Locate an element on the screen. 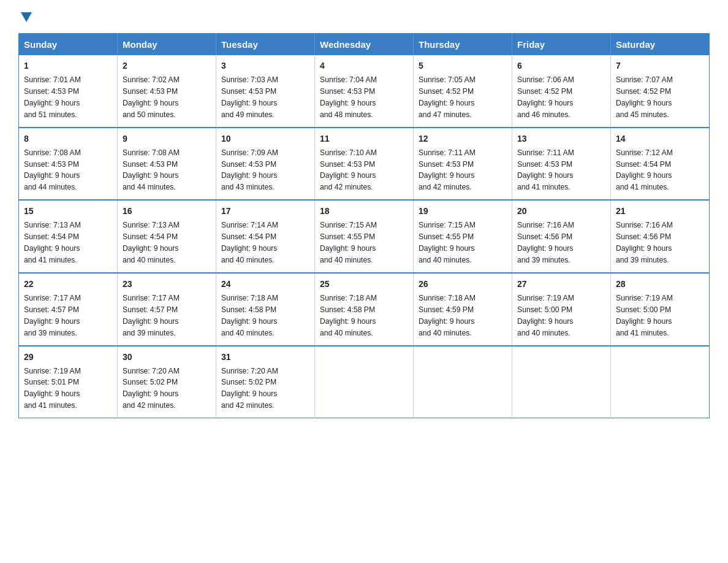 This screenshot has height=563, width=728. calendar-day-cell: 29 Sunrise: 7:19 AMSunset: 5:01 PMDaylig… is located at coordinates (69, 382).